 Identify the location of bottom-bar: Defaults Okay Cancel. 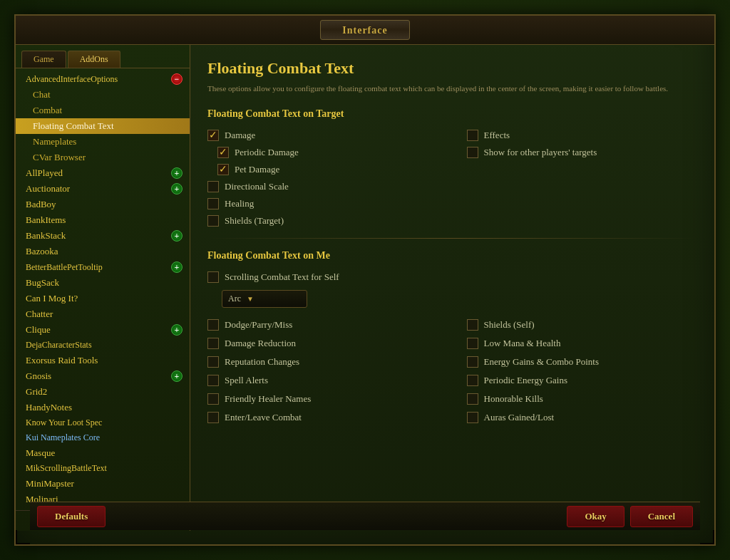
(365, 516).